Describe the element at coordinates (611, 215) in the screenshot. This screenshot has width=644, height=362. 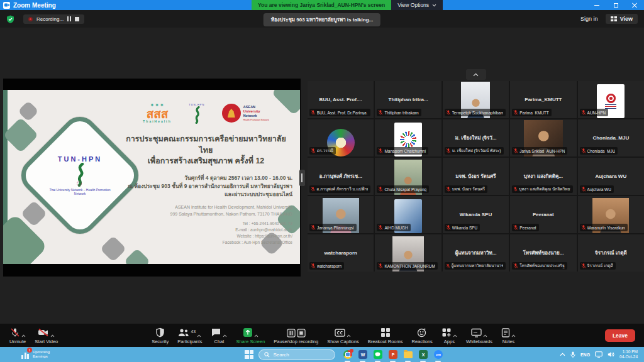
I see `participant-tile: Waranurin Yisarakun` at that location.